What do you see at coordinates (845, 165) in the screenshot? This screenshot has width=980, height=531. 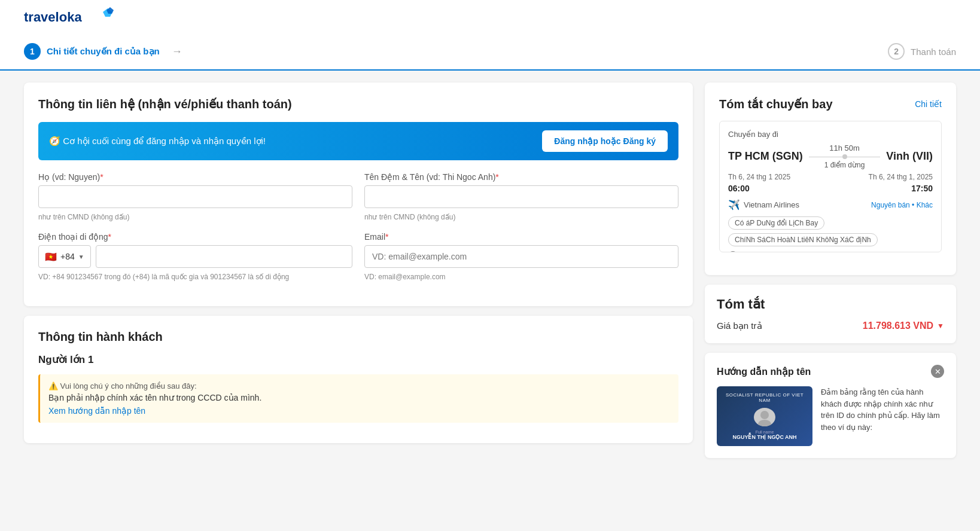 I see `stops-label: 1 điểm dừng` at bounding box center [845, 165].